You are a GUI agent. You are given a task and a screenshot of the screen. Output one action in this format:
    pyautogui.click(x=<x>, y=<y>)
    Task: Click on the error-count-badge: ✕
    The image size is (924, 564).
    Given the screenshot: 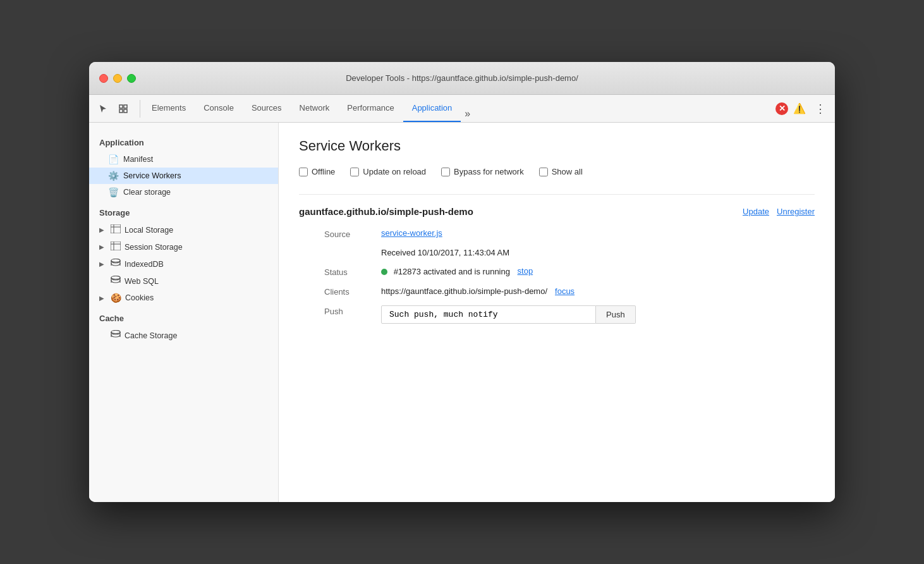 What is the action you would take?
    pyautogui.click(x=782, y=109)
    